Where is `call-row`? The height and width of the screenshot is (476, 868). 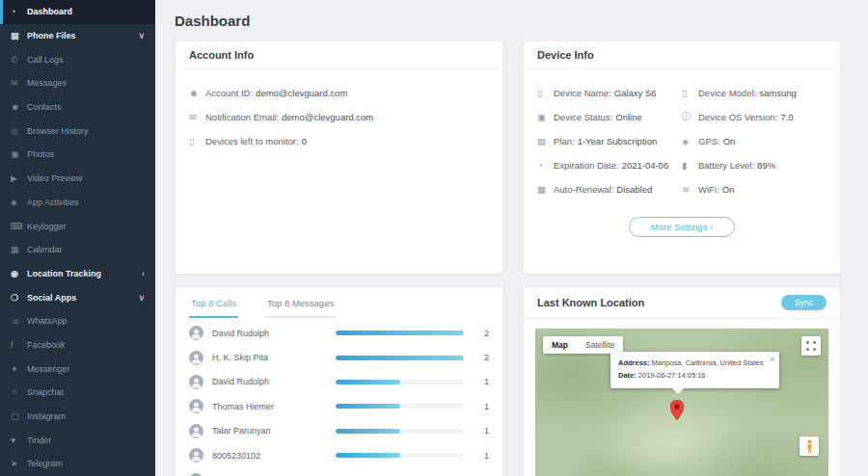 call-row is located at coordinates (339, 472).